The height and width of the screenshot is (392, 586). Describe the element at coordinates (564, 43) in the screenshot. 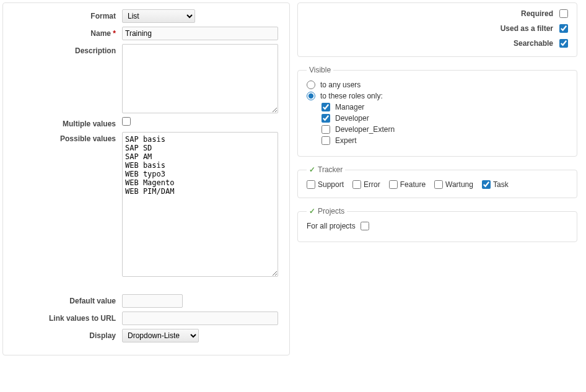

I see `searchable-checkbox` at that location.